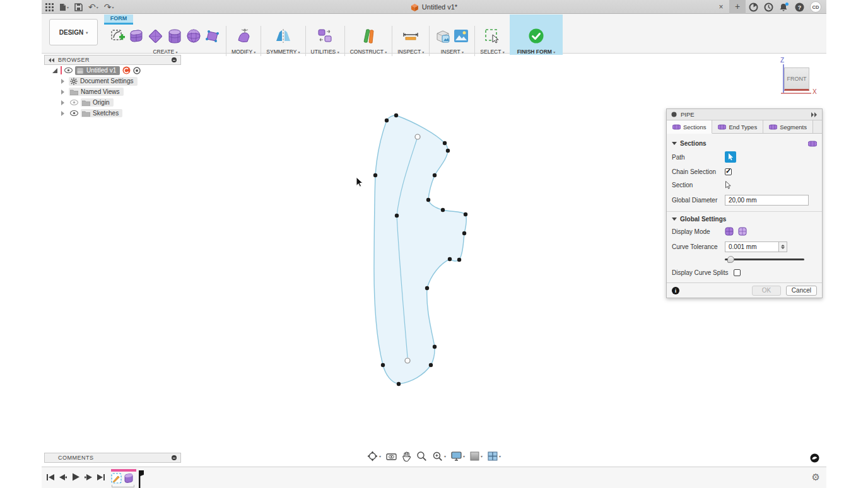  Describe the element at coordinates (676, 291) in the screenshot. I see `info-icon: i` at that location.